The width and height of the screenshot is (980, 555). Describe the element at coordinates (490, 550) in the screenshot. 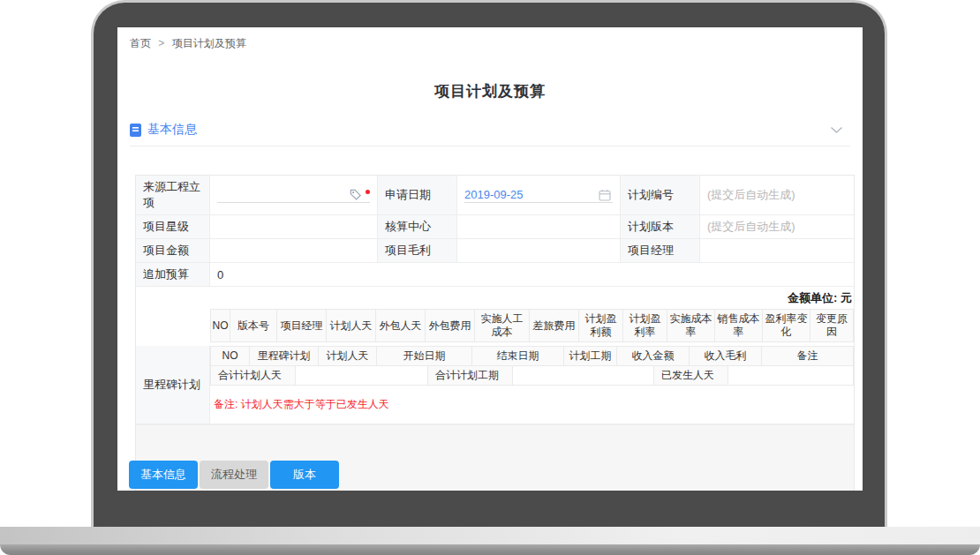

I see `laptop-base-bottom` at that location.